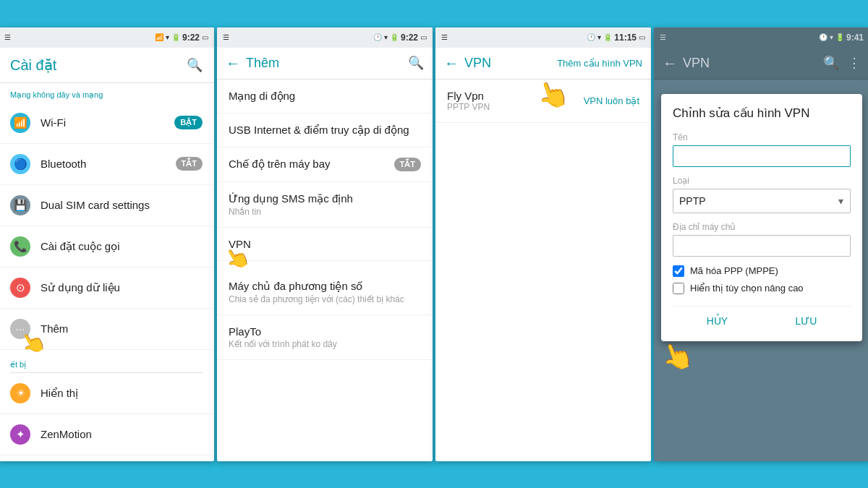  I want to click on bluetooth-item: 🔵 Bluetooth TẮT, so click(107, 165).